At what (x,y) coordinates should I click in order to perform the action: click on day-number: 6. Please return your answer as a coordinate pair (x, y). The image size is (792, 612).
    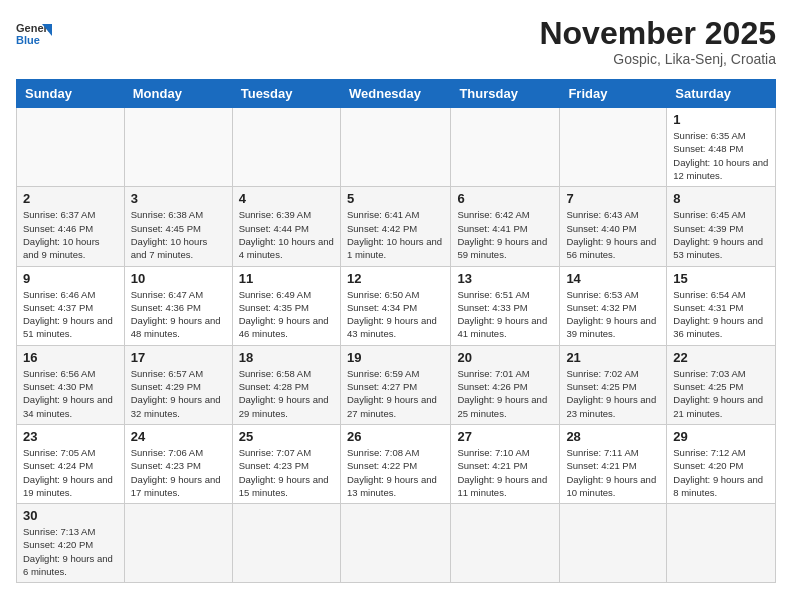
    Looking at the image, I should click on (505, 198).